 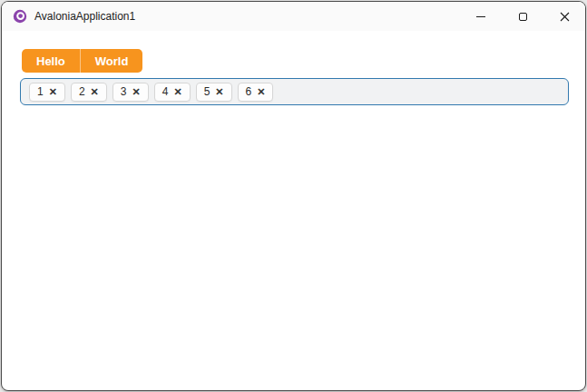 I want to click on chip-label: 4, so click(x=165, y=92).